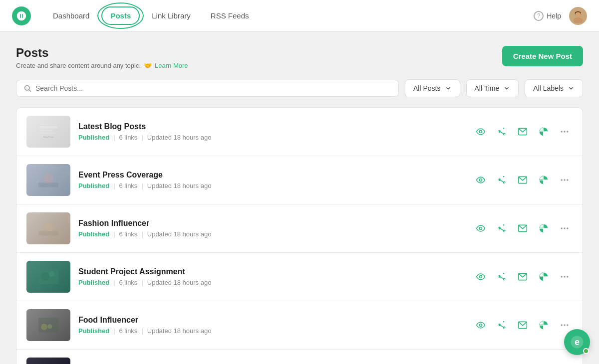  I want to click on navbar: Dashboard Posts Link Library RSS Feeds ?…, so click(300, 16).